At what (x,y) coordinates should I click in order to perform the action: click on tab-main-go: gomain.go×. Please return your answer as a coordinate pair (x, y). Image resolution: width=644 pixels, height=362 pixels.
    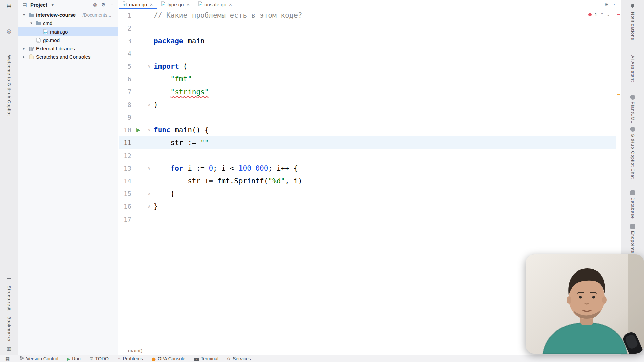
    Looking at the image, I should click on (138, 4).